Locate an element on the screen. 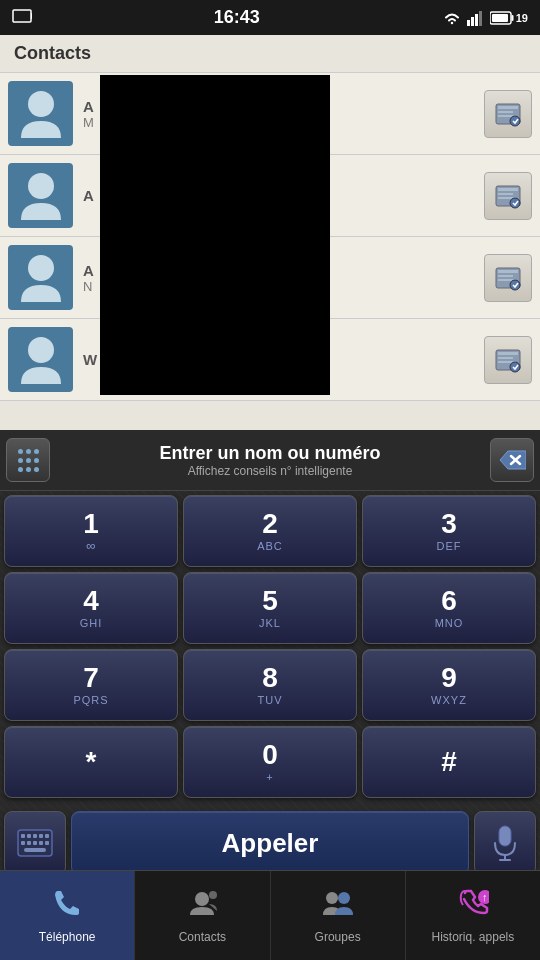  status-bar: 16:43 19 is located at coordinates (270, 18).